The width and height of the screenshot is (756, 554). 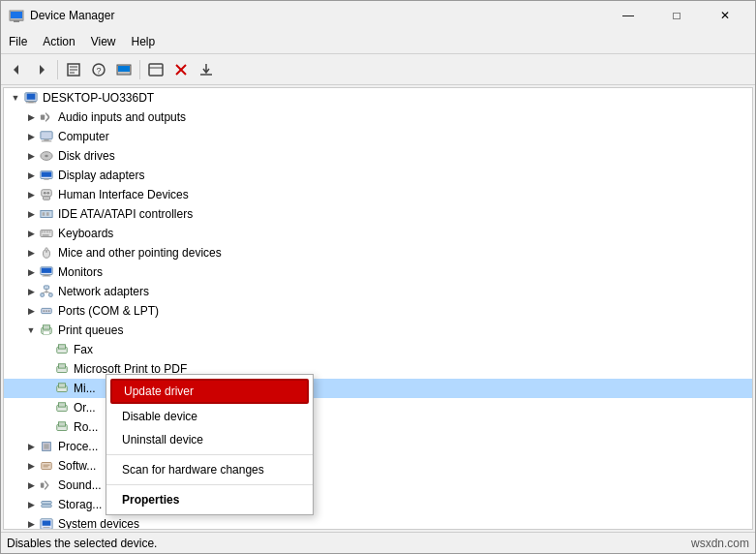 I want to click on soft-label: Softw..., so click(x=77, y=466).